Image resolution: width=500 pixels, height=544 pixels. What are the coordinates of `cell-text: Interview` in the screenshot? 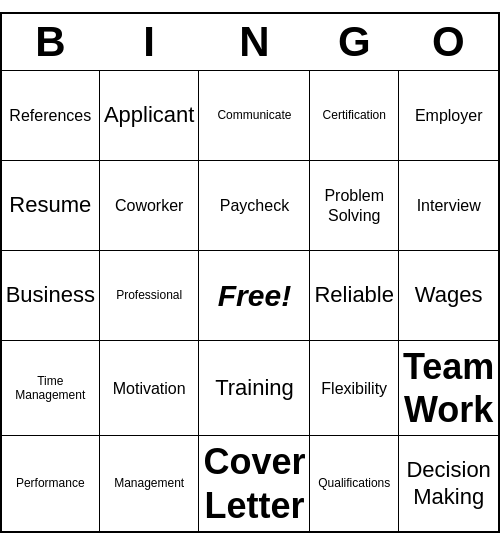 It's located at (448, 206).